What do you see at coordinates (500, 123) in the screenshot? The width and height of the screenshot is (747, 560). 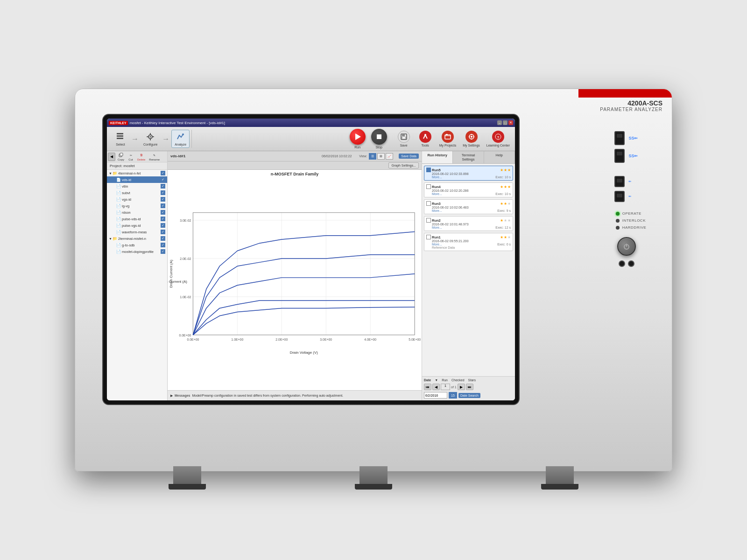 I see `minimize-button: –` at bounding box center [500, 123].